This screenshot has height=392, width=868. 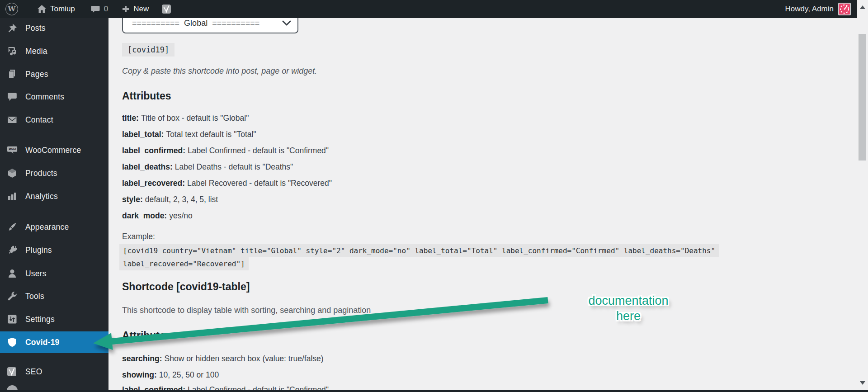 What do you see at coordinates (419, 250) in the screenshot?
I see `example-code-line1: [covid19 country="Vietnam" title="Global…` at bounding box center [419, 250].